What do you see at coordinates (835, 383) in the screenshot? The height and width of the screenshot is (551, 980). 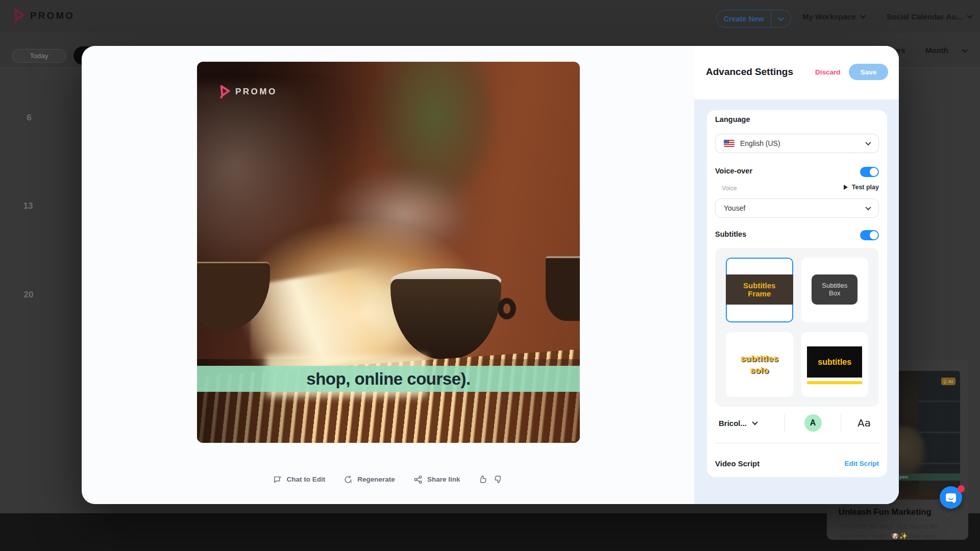 I see `block-style-underline` at bounding box center [835, 383].